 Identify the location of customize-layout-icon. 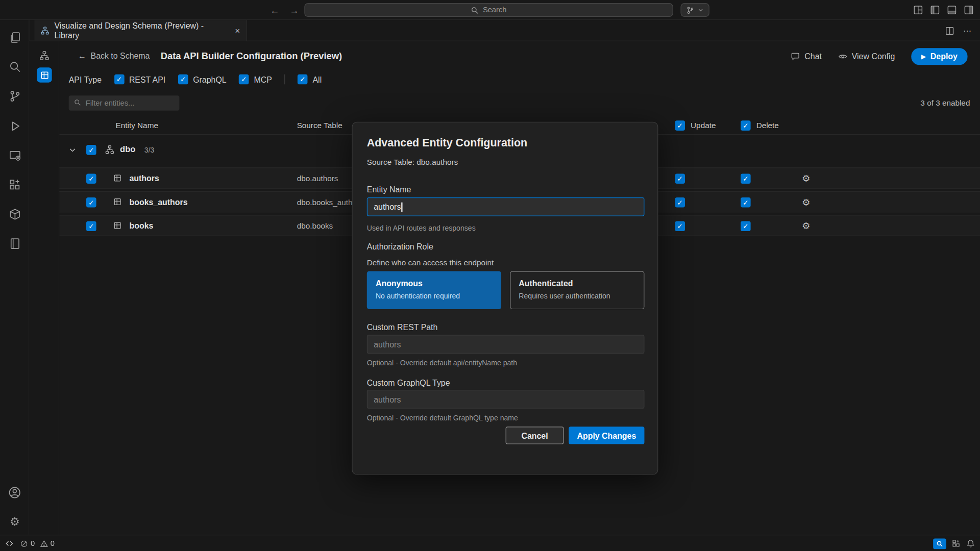
(918, 10).